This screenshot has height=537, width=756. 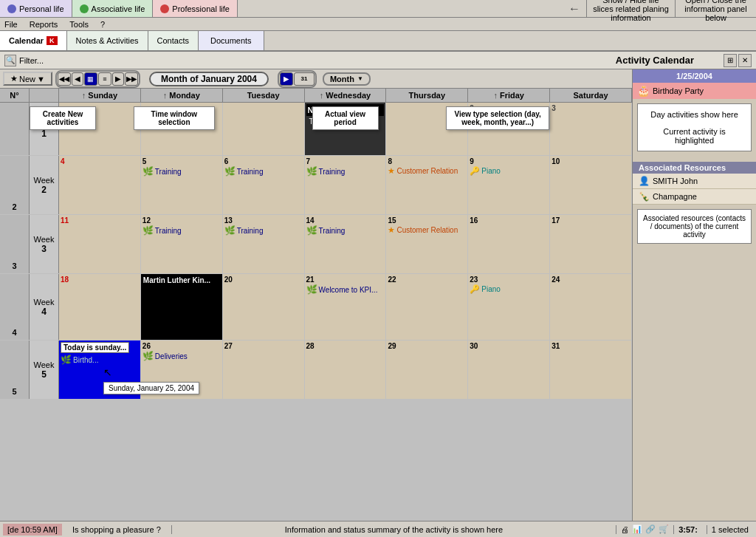 What do you see at coordinates (100, 307) in the screenshot?
I see `cell-r4-sun: 18` at bounding box center [100, 307].